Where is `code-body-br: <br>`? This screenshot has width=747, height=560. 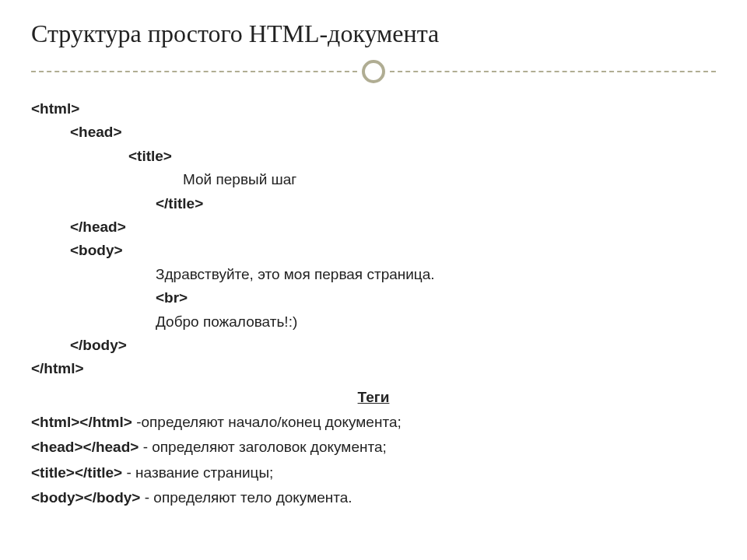
code-body-br: <br> is located at coordinates (374, 298).